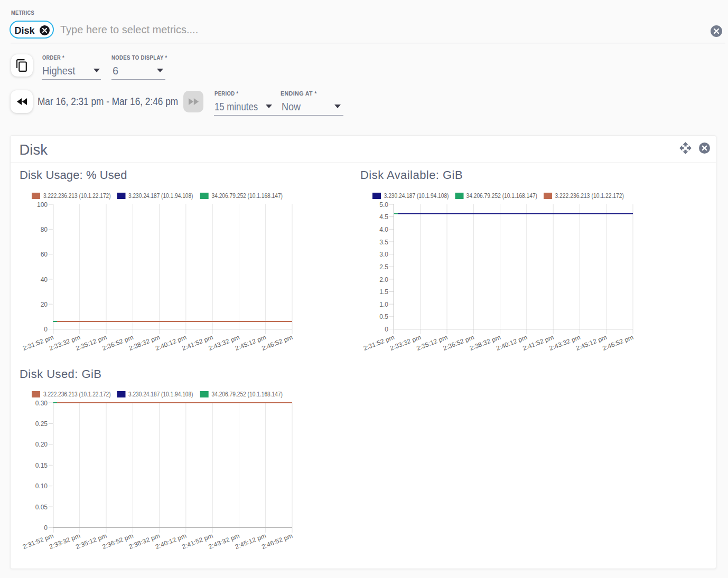 The height and width of the screenshot is (578, 728). What do you see at coordinates (384, 217) in the screenshot?
I see `svg-text: 4.5` at bounding box center [384, 217].